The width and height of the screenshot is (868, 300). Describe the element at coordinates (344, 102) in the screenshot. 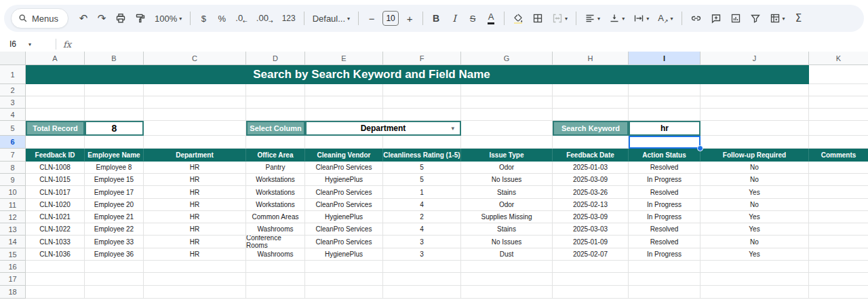

I see `cell-e3` at that location.